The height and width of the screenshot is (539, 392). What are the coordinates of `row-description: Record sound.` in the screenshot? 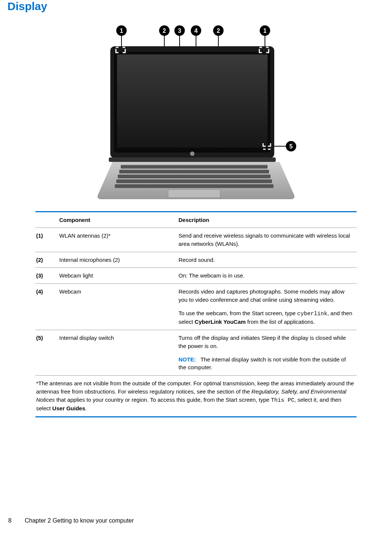 It's located at (267, 260).